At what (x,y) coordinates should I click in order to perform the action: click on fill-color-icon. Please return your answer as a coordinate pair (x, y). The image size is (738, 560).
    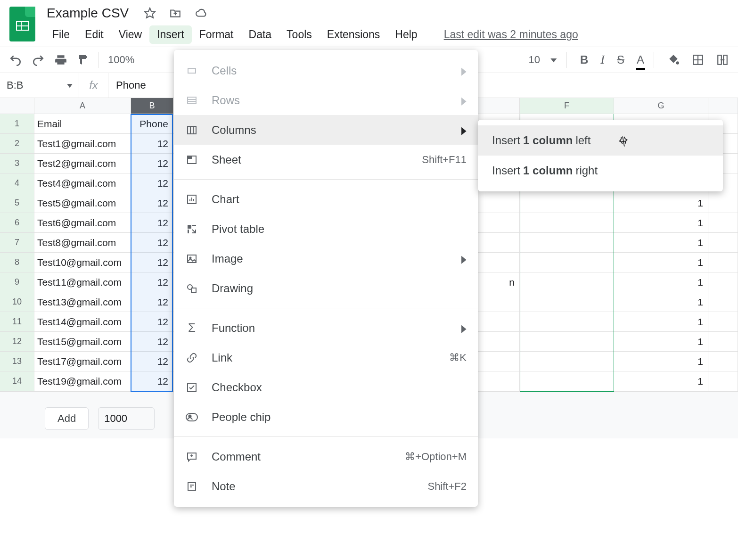
    Looking at the image, I should click on (673, 60).